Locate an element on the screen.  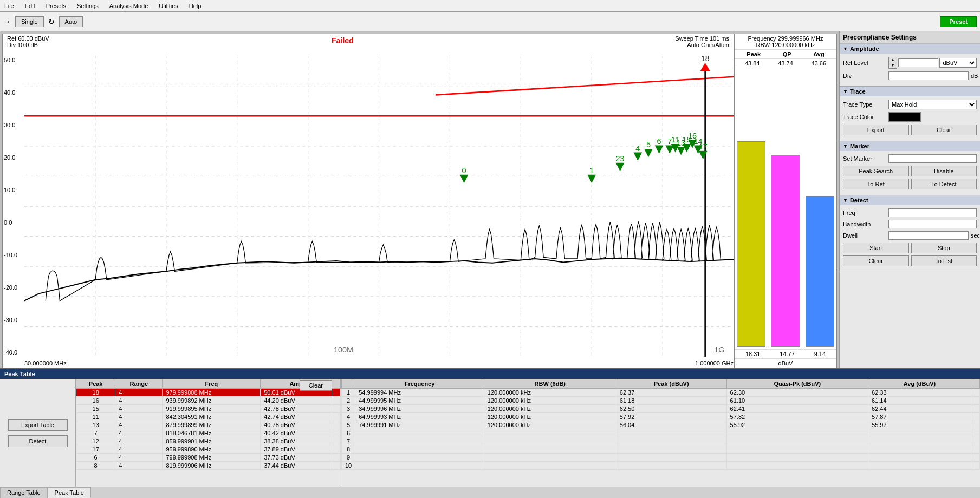
to-ref-button: To Ref is located at coordinates (876, 184).